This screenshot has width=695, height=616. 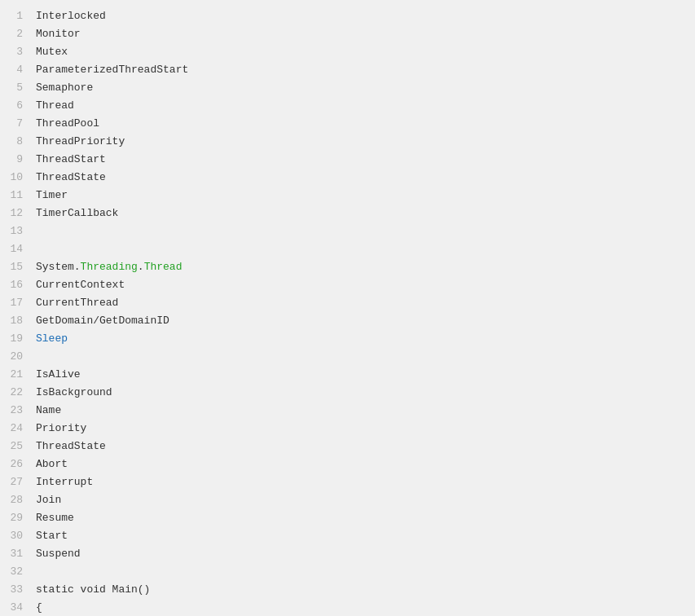 I want to click on line-number: 8, so click(x=21, y=142).